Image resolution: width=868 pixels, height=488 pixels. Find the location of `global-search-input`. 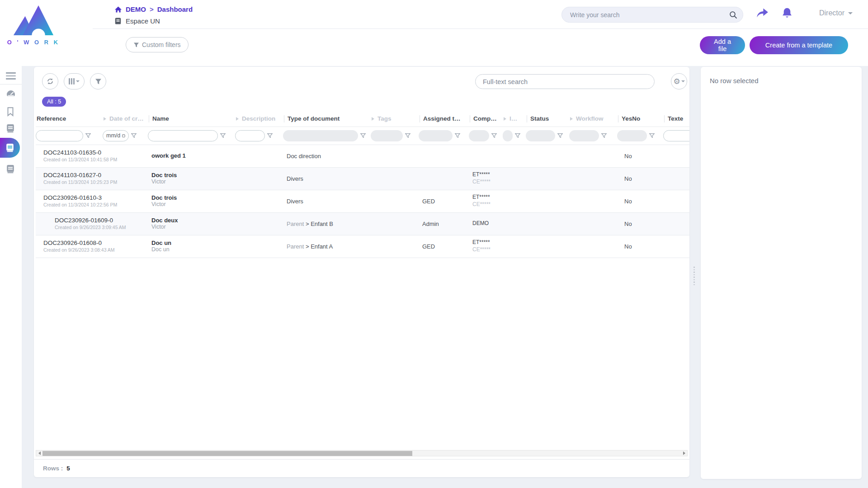

global-search-input is located at coordinates (650, 15).